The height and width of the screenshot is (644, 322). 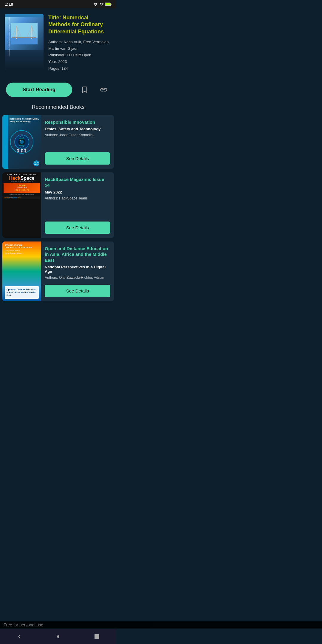 I want to click on book-meta: Authors: Kees Vuik, Fred Vermolen, Marti…, so click(x=80, y=55).